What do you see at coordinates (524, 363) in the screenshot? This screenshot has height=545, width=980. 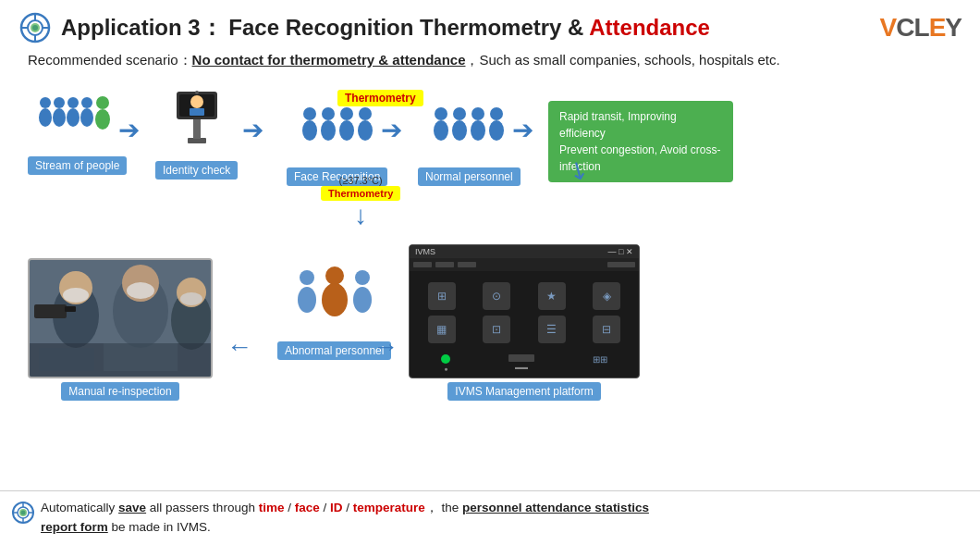 I see `ivms-status-row: ● ▬▬ ⊞⊞` at bounding box center [524, 363].